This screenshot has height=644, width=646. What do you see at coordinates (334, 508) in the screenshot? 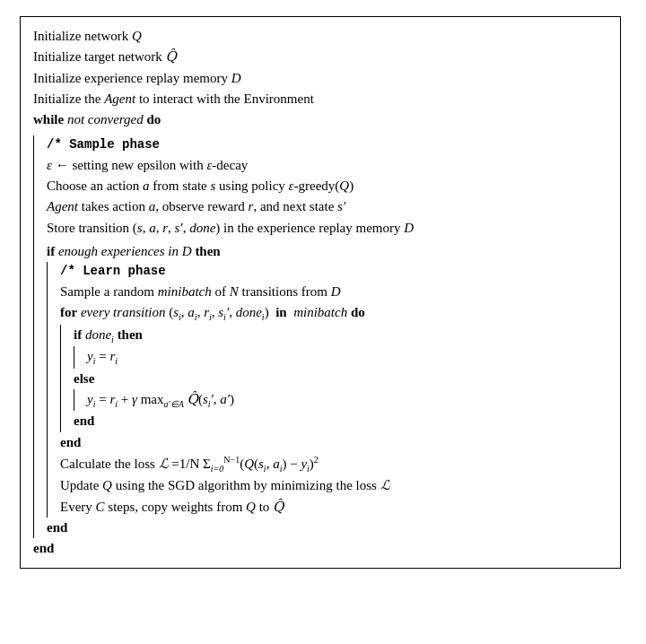
I see `line-every-c: Every C steps, copy weights from Q to Q̂` at bounding box center [334, 508].